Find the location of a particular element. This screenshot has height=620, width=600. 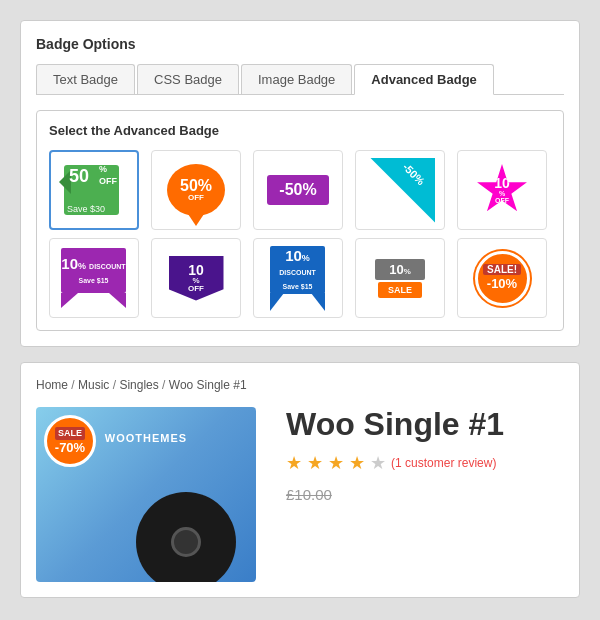

tab-css-badge: CSS Badge is located at coordinates (188, 79).